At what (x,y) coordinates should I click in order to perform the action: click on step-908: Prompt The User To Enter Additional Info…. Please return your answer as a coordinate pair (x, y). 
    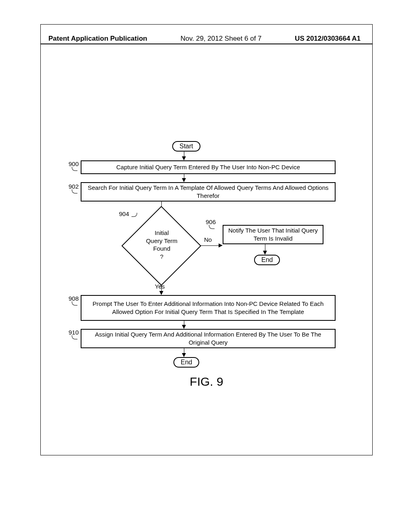
    Looking at the image, I should click on (208, 308).